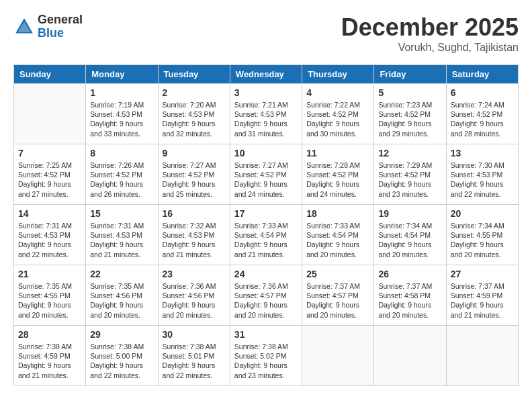 The image size is (532, 411). I want to click on day-info: Sunrise: 7:37 AM Sunset: 4:57 PM Dayligh…, so click(338, 301).